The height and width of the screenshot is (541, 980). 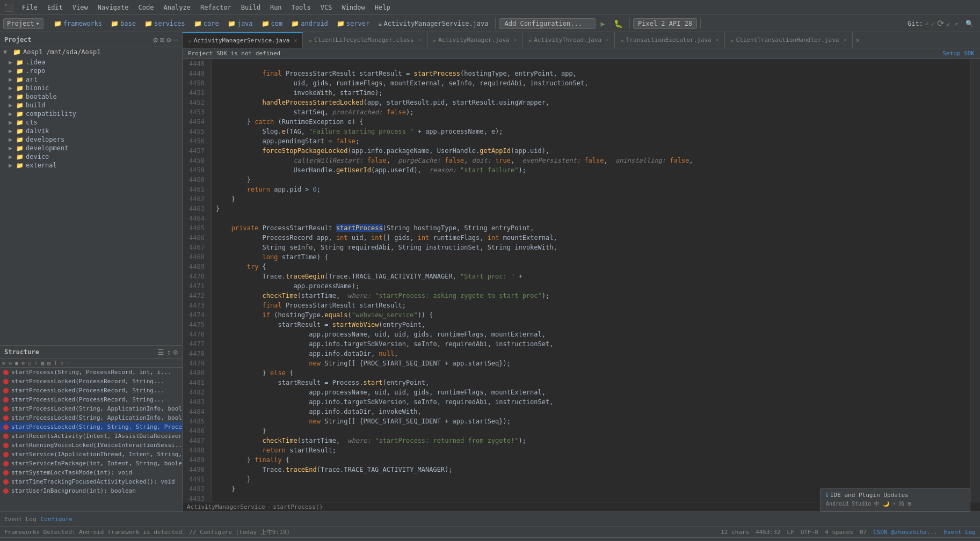 What do you see at coordinates (845, 40) in the screenshot?
I see `tab-close-5: ×` at bounding box center [845, 40].